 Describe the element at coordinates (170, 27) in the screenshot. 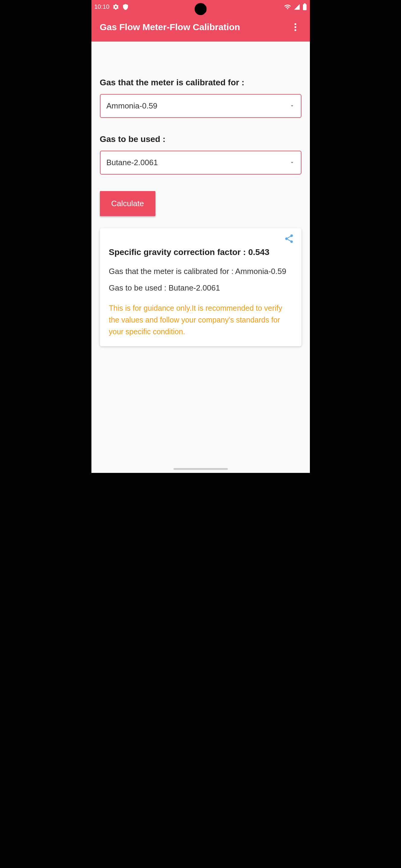

I see `page-title: Gas Flow Meter-Flow Calibration` at that location.